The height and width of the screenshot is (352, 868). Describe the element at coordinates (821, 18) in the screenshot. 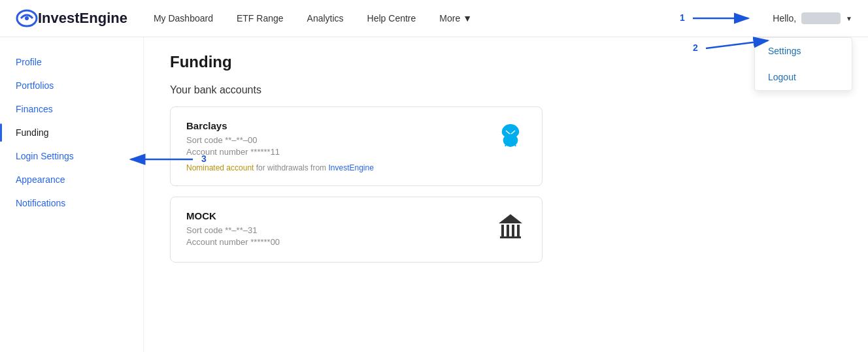

I see `username-badge` at that location.